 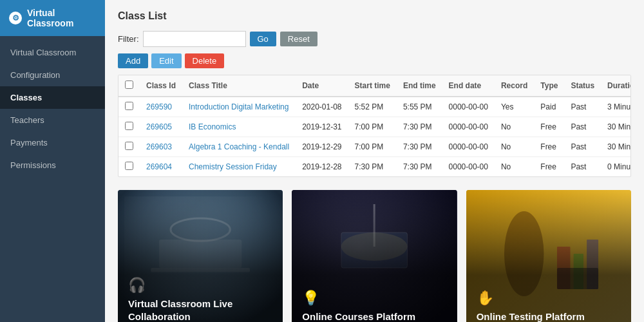 What do you see at coordinates (299, 39) in the screenshot?
I see `reset-button: Reset` at bounding box center [299, 39].